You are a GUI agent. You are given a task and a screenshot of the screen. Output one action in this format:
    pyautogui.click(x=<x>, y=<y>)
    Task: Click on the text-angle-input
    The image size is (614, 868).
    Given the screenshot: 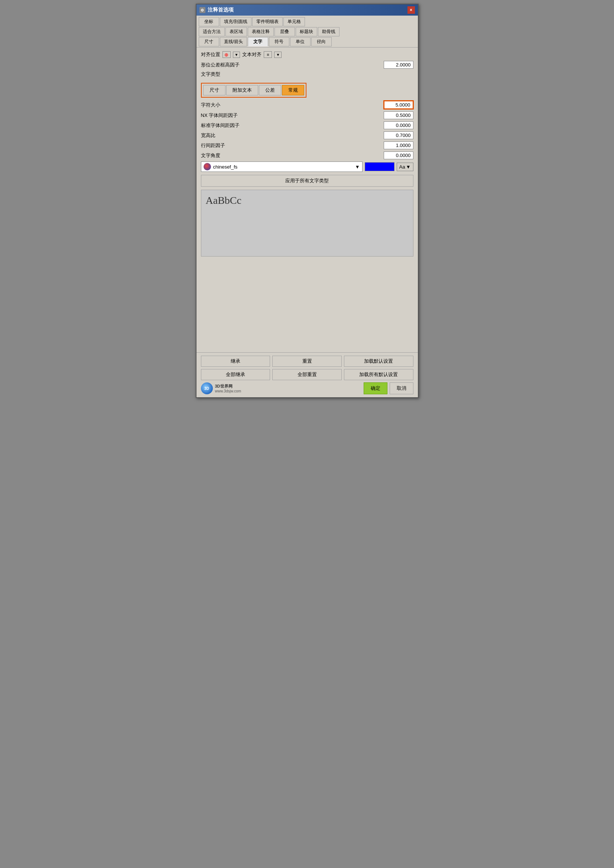 What is the action you would take?
    pyautogui.click(x=399, y=155)
    